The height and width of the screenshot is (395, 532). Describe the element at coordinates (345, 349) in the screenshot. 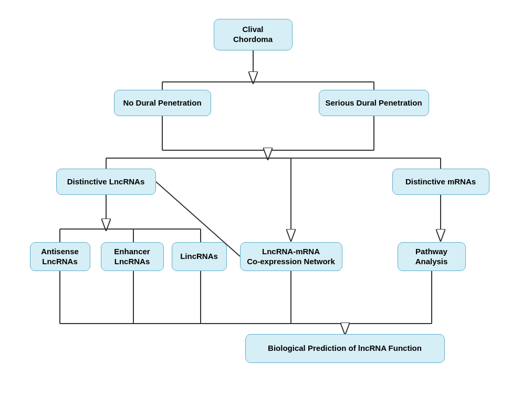

I see `biological-node: Biological Prediction of lncRNA Function` at that location.